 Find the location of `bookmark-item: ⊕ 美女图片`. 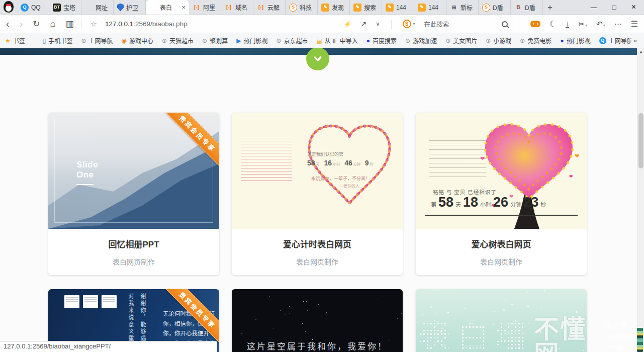

bookmark-item: ⊕ 美女图片 is located at coordinates (462, 40).